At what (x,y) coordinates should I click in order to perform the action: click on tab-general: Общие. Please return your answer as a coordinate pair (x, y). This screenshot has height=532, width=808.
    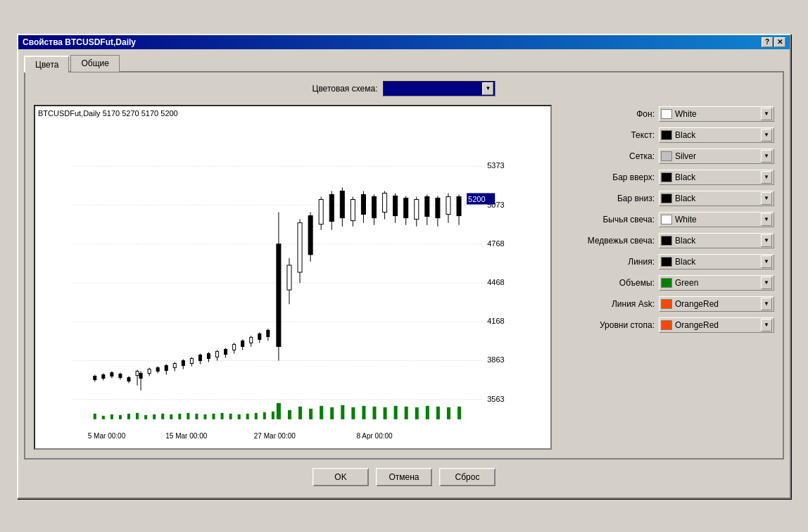
    Looking at the image, I should click on (94, 63).